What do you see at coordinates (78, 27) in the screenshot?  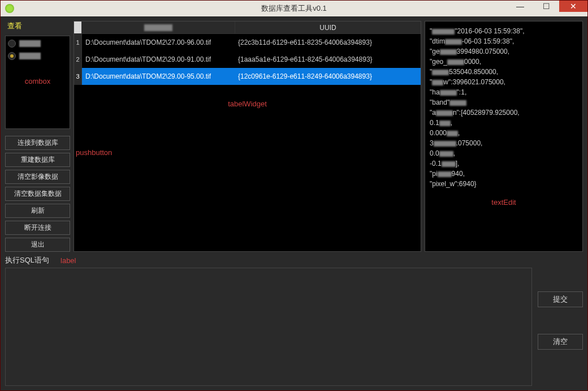 I see `table-corner` at bounding box center [78, 27].